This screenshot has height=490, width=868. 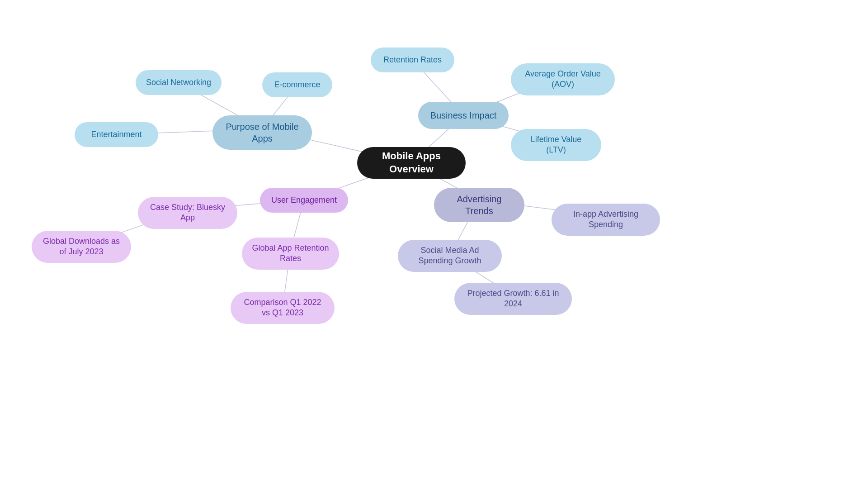 What do you see at coordinates (563, 80) in the screenshot?
I see `aov-node: Average Order Value (AOV)` at bounding box center [563, 80].